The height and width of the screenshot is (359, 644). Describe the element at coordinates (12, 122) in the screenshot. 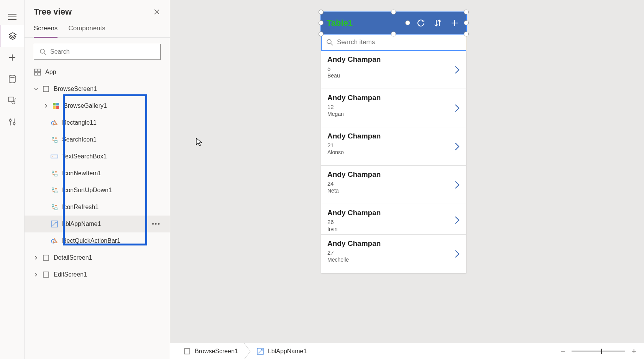

I see `rail-settings-button` at that location.